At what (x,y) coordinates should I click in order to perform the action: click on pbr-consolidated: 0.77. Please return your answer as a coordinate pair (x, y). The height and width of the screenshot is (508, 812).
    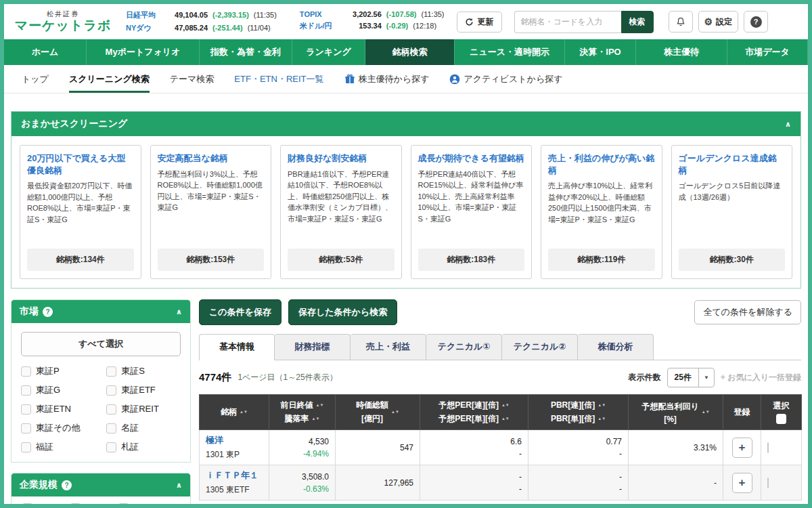
    Looking at the image, I should click on (614, 442).